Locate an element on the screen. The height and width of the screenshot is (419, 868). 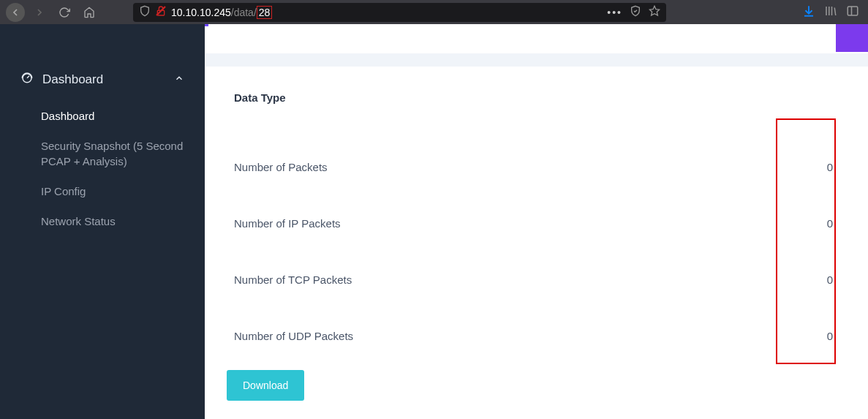
data-label: Number of Packets is located at coordinates (281, 167).